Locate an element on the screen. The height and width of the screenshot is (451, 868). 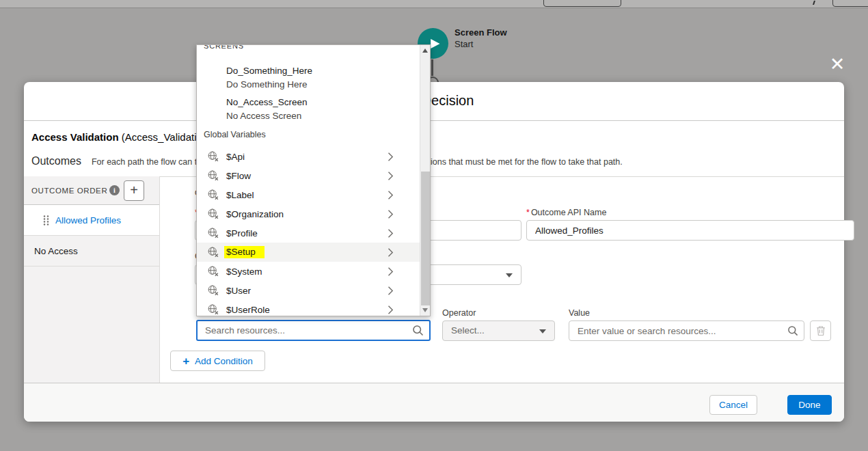
operator-select: Select... is located at coordinates (499, 331).